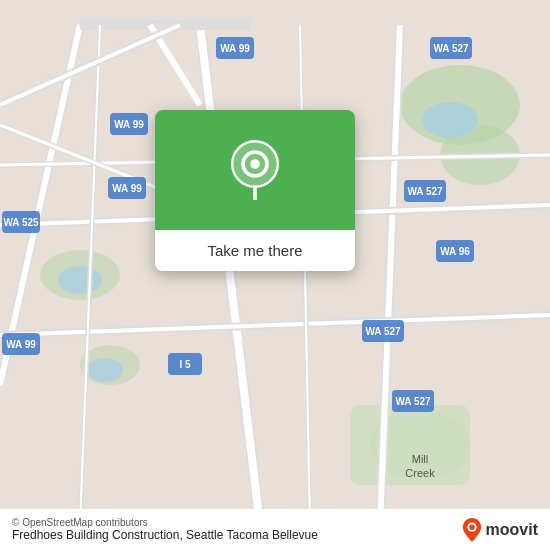 This screenshot has width=550, height=550. Describe the element at coordinates (255, 170) in the screenshot. I see `location-pin-icon` at that location.